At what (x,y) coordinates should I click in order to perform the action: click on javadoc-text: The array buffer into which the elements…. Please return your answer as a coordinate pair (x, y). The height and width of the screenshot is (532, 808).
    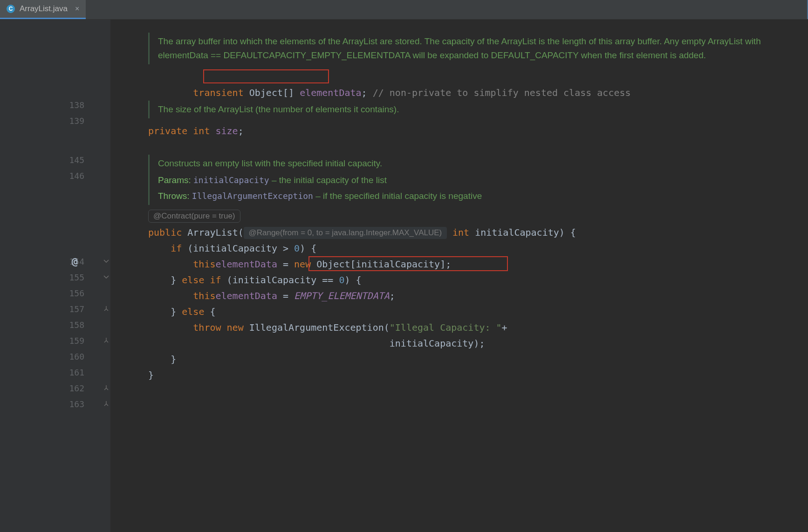
    Looking at the image, I should click on (459, 48).